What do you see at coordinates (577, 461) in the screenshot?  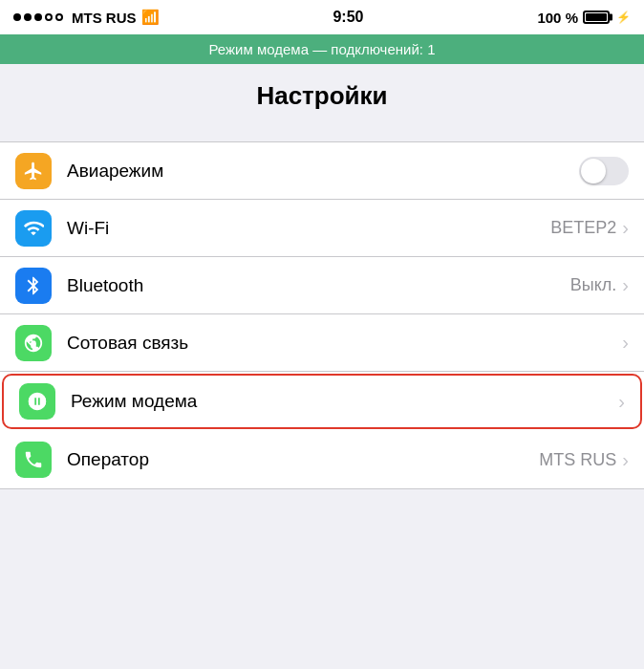 I see `operator-value: MTS RUS` at bounding box center [577, 461].